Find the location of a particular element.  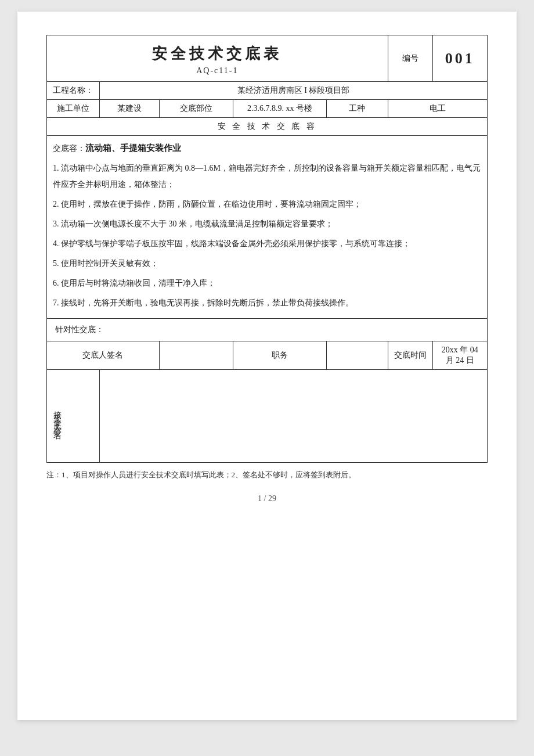

content-item-6: 6. 使用后与时将流动箱收回，清理干净入库； is located at coordinates (267, 283).